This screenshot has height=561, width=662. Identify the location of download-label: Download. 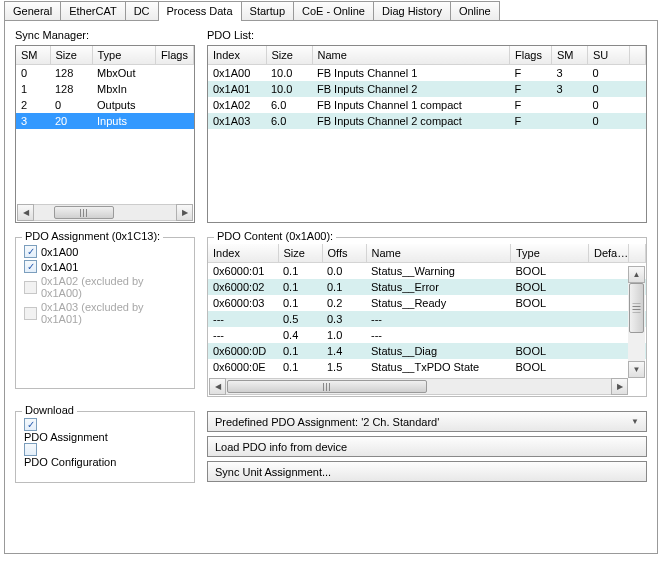
(50, 410).